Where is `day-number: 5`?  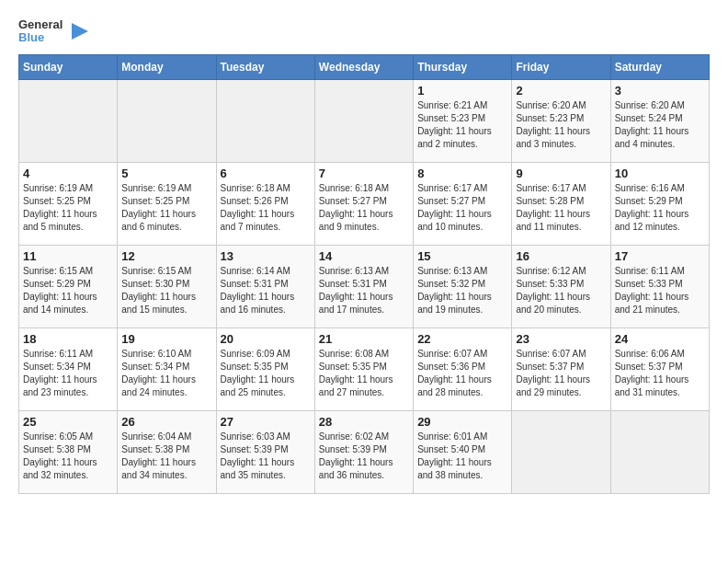
day-number: 5 is located at coordinates (166, 173).